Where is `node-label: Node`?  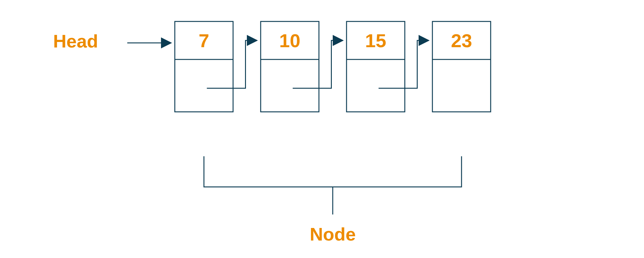
node-label: Node is located at coordinates (333, 234).